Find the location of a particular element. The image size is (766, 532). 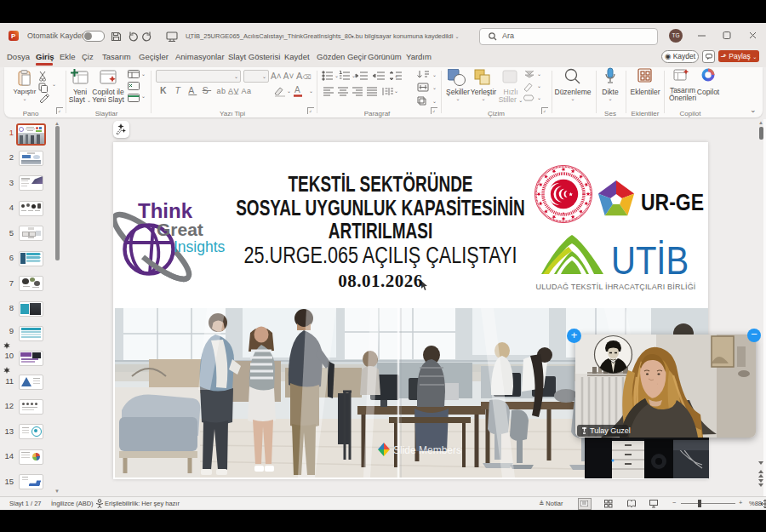

svg-text: P is located at coordinates (14, 36).